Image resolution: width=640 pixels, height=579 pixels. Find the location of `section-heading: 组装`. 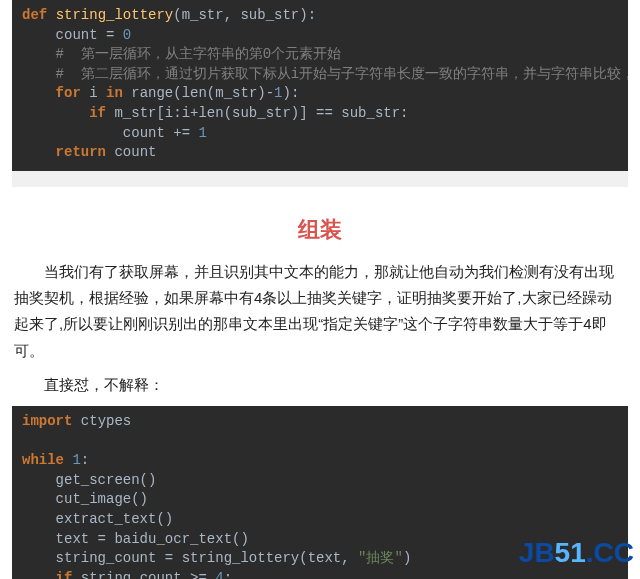

section-heading: 组装 is located at coordinates (320, 230).